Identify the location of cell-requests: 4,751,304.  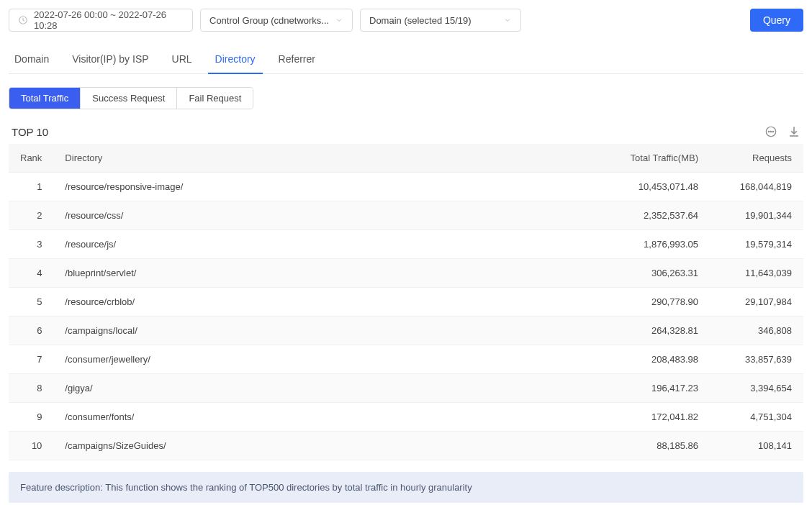
(757, 417).